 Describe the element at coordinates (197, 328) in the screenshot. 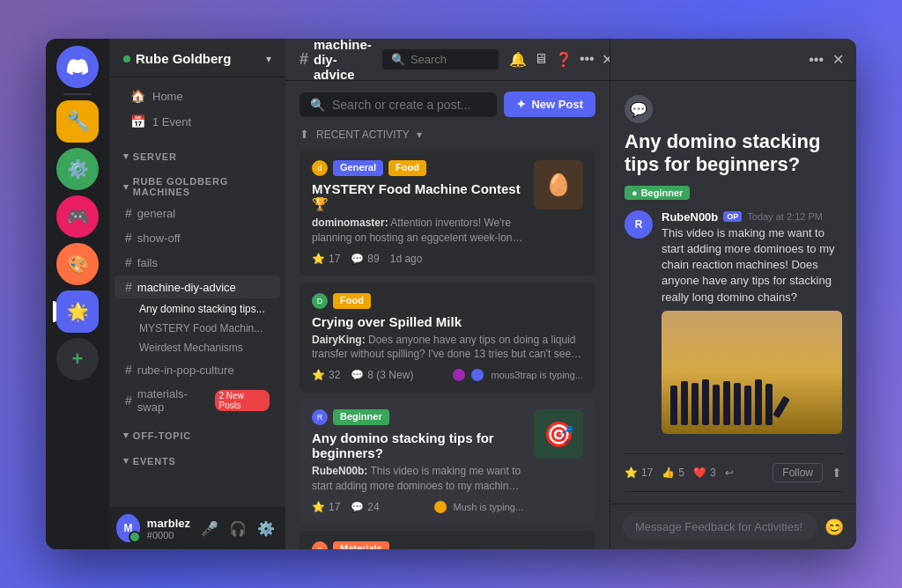

I see `thread-item-mystery: MYSTERY Food Machin...` at that location.